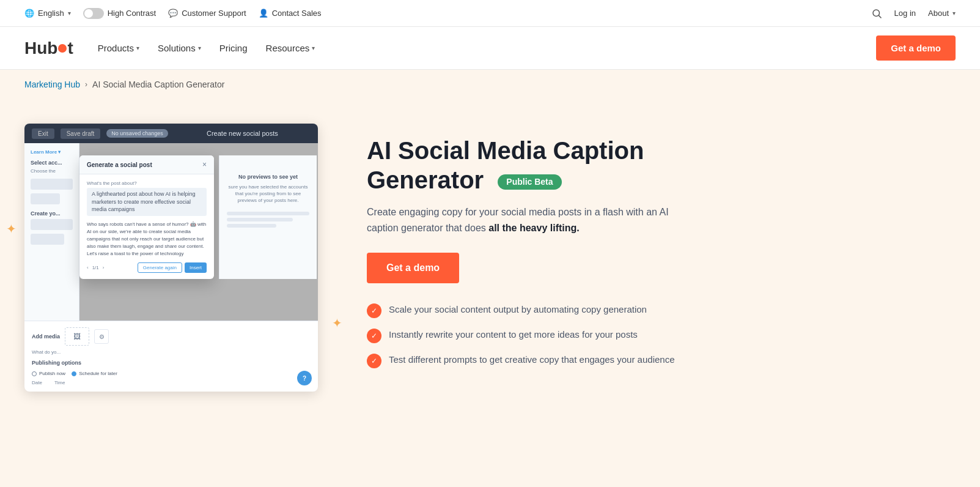 The width and height of the screenshot is (980, 487). I want to click on login-link: Log in, so click(905, 13).